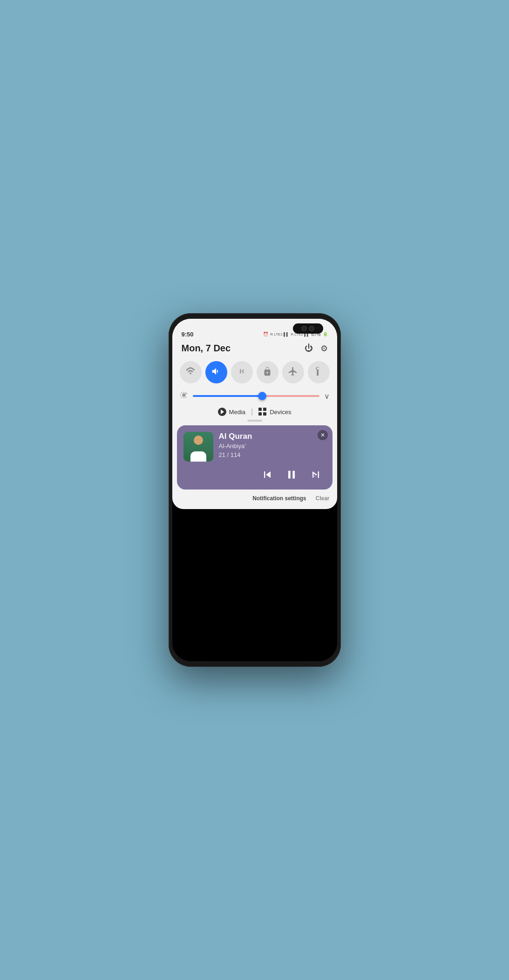 The width and height of the screenshot is (509, 980). Describe the element at coordinates (198, 447) in the screenshot. I see `album-art-image` at that location.